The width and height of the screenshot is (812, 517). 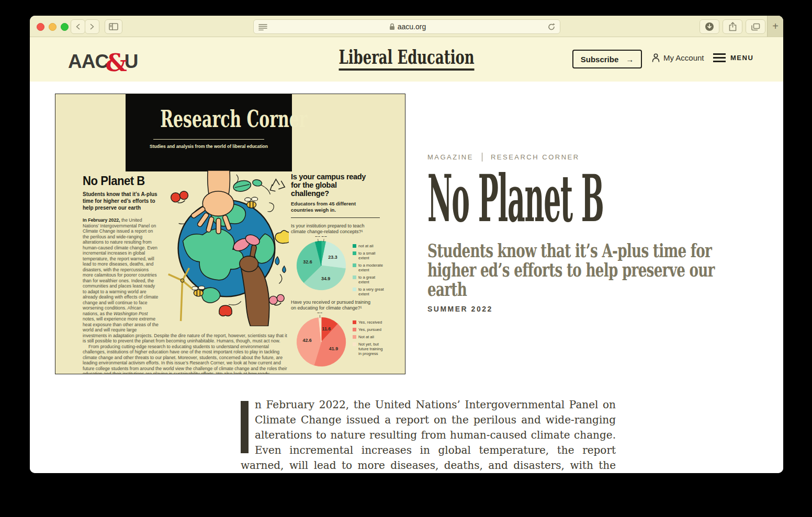 I want to click on menu-button: MENU, so click(x=734, y=58).